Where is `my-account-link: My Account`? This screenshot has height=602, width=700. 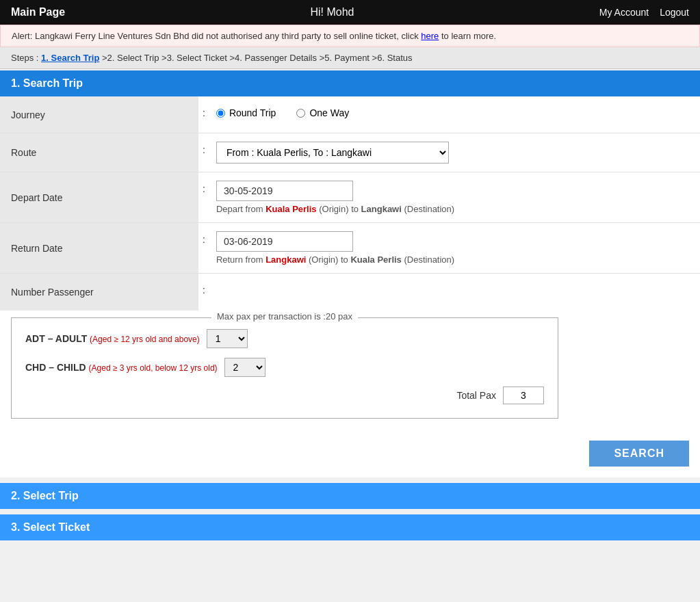 my-account-link: My Account is located at coordinates (624, 12).